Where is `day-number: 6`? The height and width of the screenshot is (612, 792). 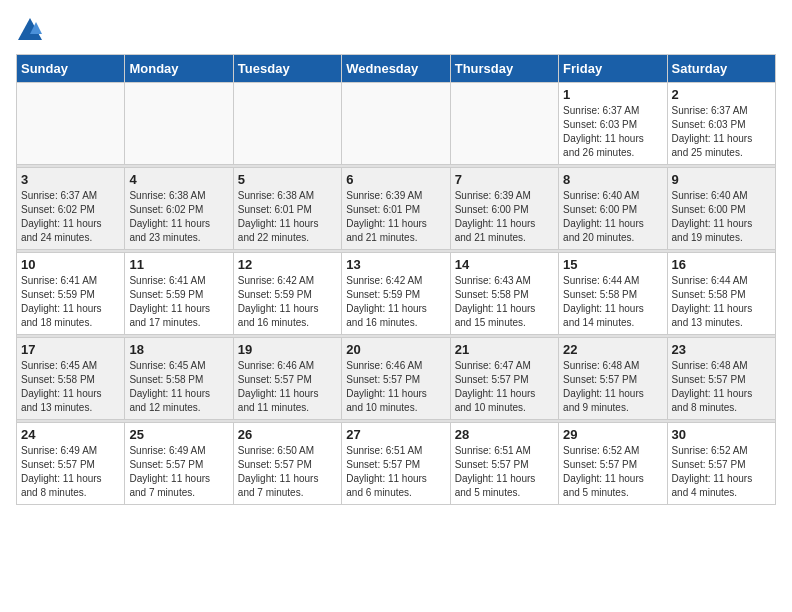 day-number: 6 is located at coordinates (396, 180).